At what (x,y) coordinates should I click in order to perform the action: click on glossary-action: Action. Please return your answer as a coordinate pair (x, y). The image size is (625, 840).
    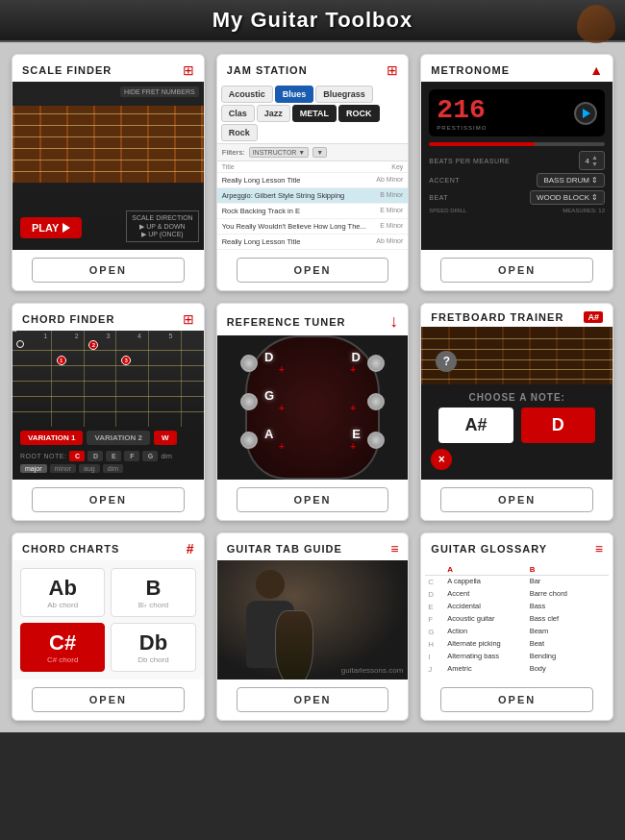
    Looking at the image, I should click on (485, 632).